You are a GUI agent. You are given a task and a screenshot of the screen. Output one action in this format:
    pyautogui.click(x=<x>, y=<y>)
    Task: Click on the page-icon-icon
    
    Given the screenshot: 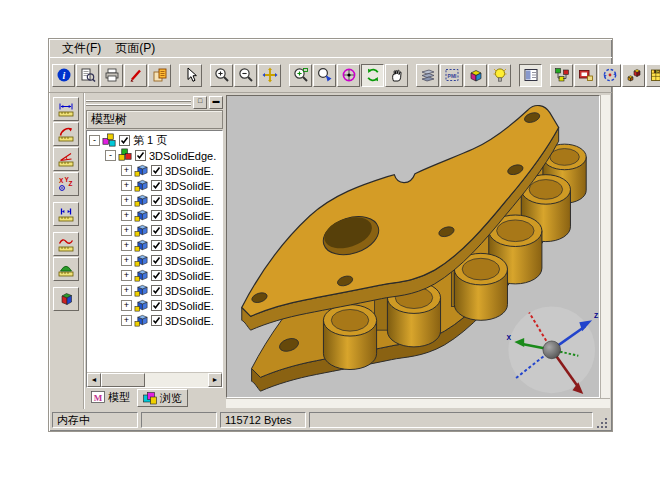 What is the action you would take?
    pyautogui.click(x=110, y=140)
    